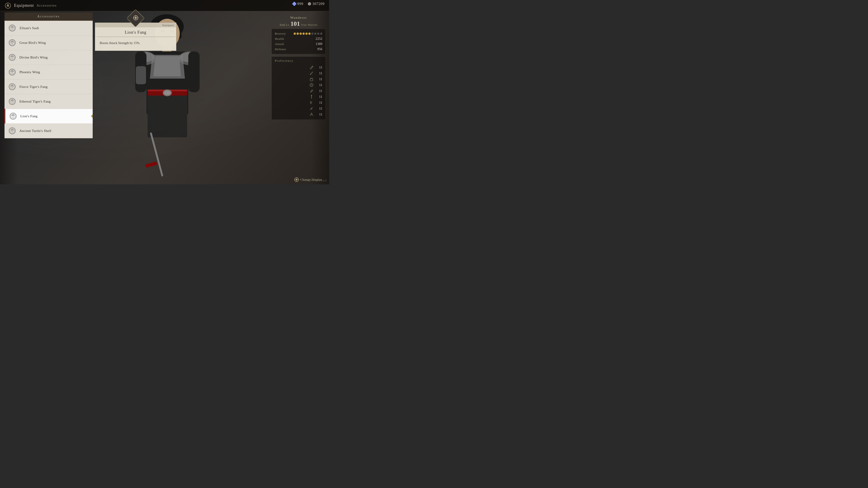 Image resolution: width=868 pixels, height=488 pixels. I want to click on rank-row: Rank Lv. 101 True Warrior, so click(299, 24).